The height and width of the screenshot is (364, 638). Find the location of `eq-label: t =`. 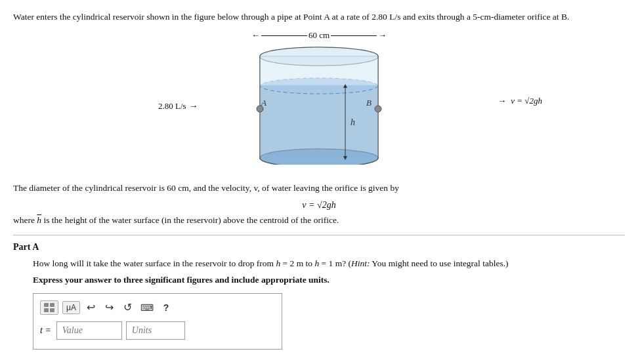

eq-label: t = is located at coordinates (46, 331).